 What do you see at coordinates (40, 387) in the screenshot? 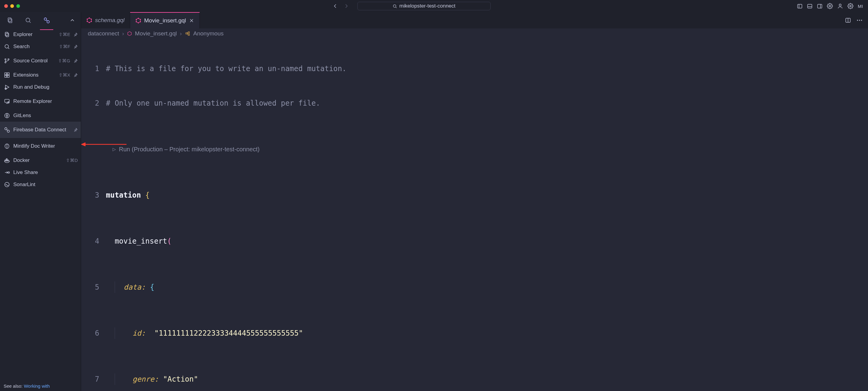
I see `sidebar-footer: See also: Working with` at bounding box center [40, 387].